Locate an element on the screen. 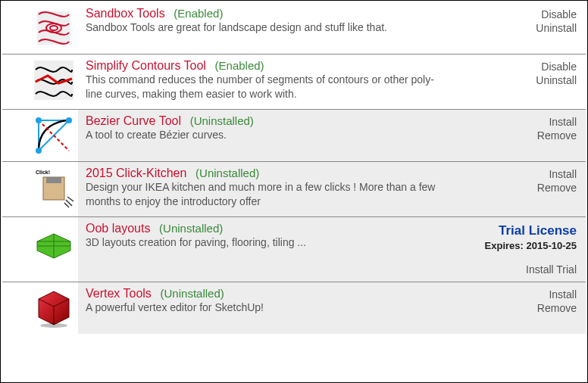 The height and width of the screenshot is (383, 588). trial-expires: Expires: 2015-10-25 is located at coordinates (527, 245).